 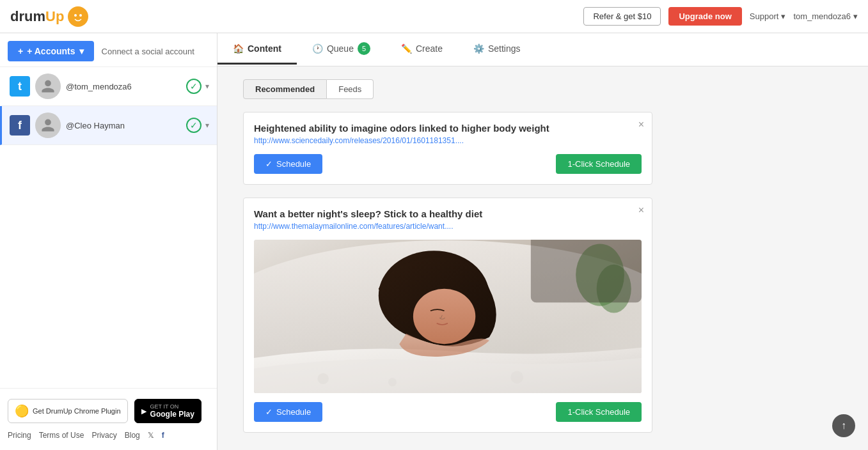 I want to click on card-url-1: http://www.sciencedaily.com/releases/201…, so click(x=448, y=141).